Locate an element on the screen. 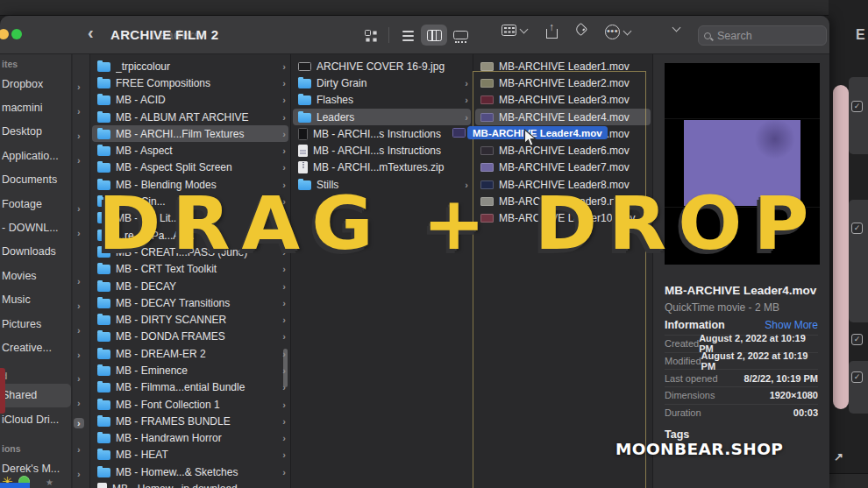 This screenshot has height=488, width=868. info-row-value: August 2, 2022 at 10:19 PM is located at coordinates (759, 361).